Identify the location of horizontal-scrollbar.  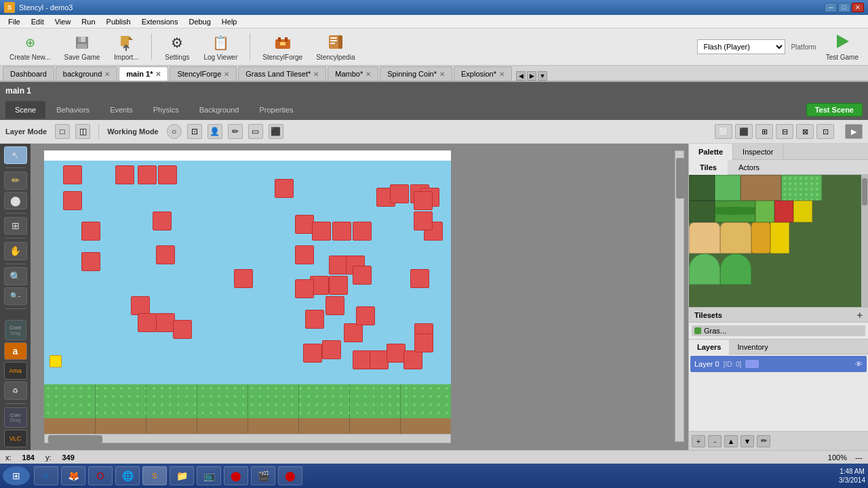
(248, 439).